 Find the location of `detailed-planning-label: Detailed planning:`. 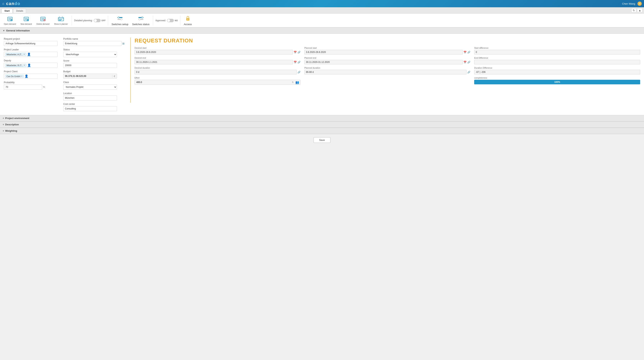

detailed-planning-label: Detailed planning: is located at coordinates (84, 20).